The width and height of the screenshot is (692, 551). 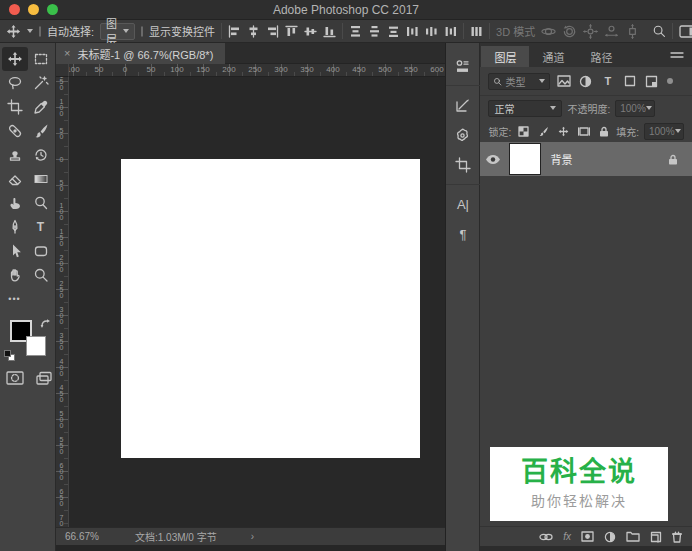 I want to click on show-transform-checkbox, so click(x=142, y=32).